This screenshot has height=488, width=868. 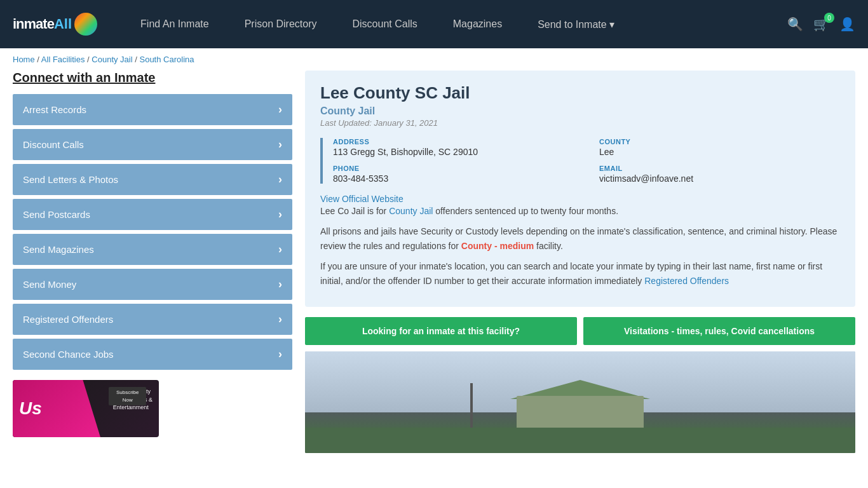 I want to click on sidebar-item-label: Second Chance Jobs, so click(x=69, y=355).